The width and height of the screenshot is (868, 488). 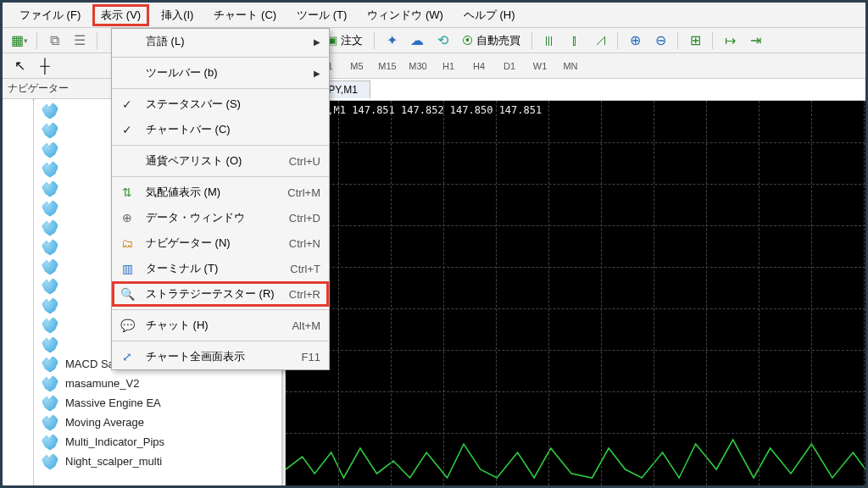 What do you see at coordinates (142, 461) in the screenshot?
I see `list-item: Night_scalper_multi` at bounding box center [142, 461].